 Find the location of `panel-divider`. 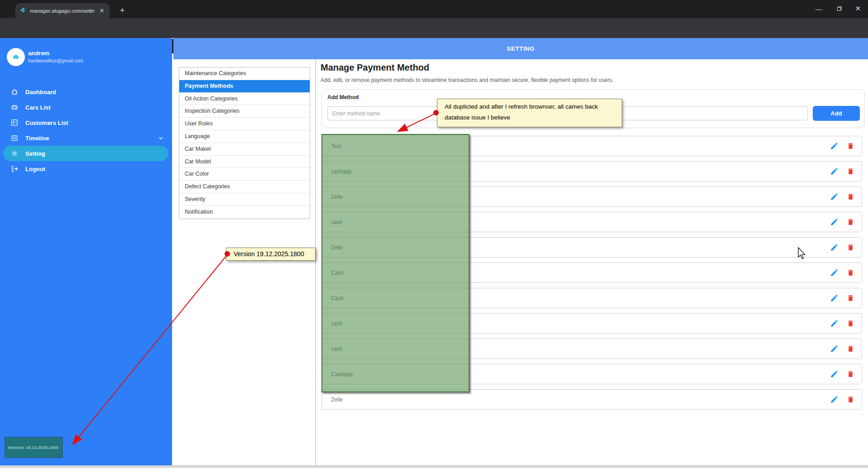

panel-divider is located at coordinates (316, 263).